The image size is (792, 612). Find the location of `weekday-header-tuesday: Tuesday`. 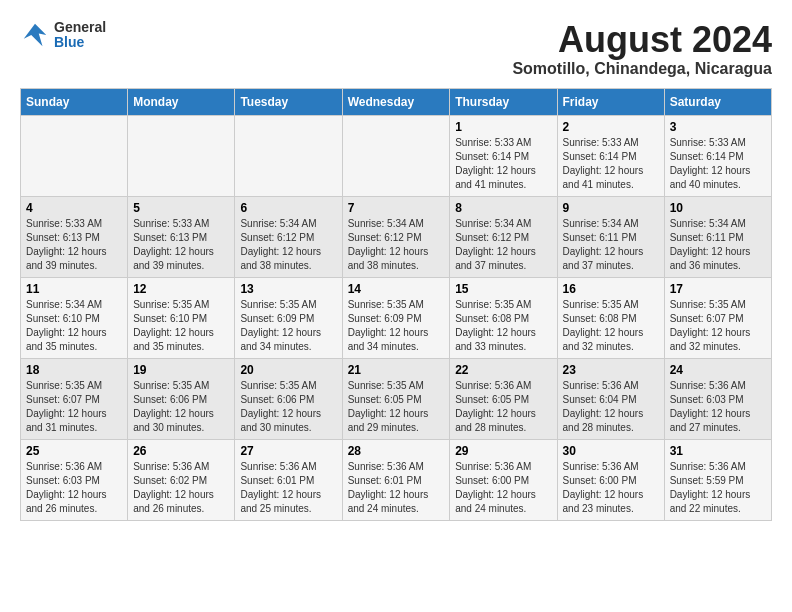

weekday-header-tuesday: Tuesday is located at coordinates (288, 102).